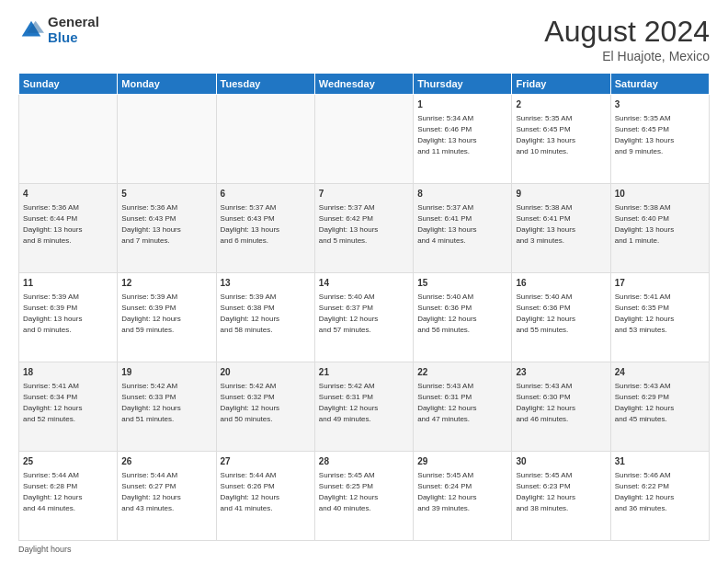 The image size is (728, 563). Describe the element at coordinates (52, 403) in the screenshot. I see `day-info: Sunrise: 5:41 AM Sunset: 6:34 PM Dayligh…` at that location.